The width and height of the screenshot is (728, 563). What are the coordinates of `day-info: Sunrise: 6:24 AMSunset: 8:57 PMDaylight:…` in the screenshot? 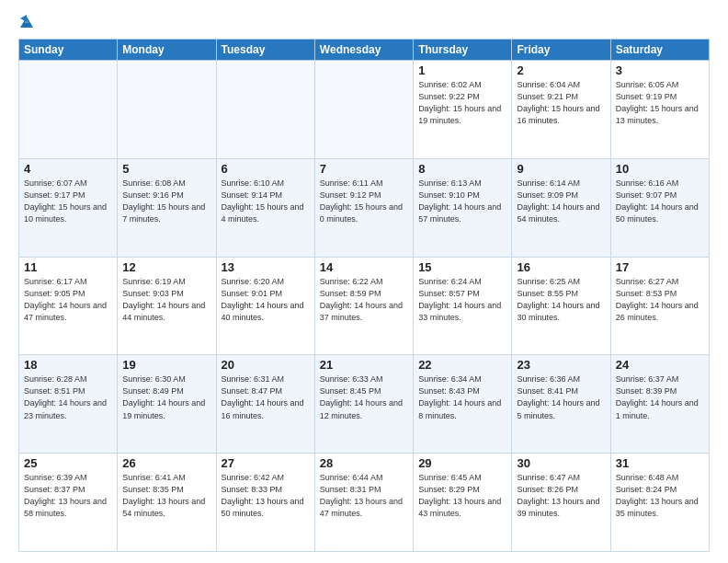 It's located at (462, 300).